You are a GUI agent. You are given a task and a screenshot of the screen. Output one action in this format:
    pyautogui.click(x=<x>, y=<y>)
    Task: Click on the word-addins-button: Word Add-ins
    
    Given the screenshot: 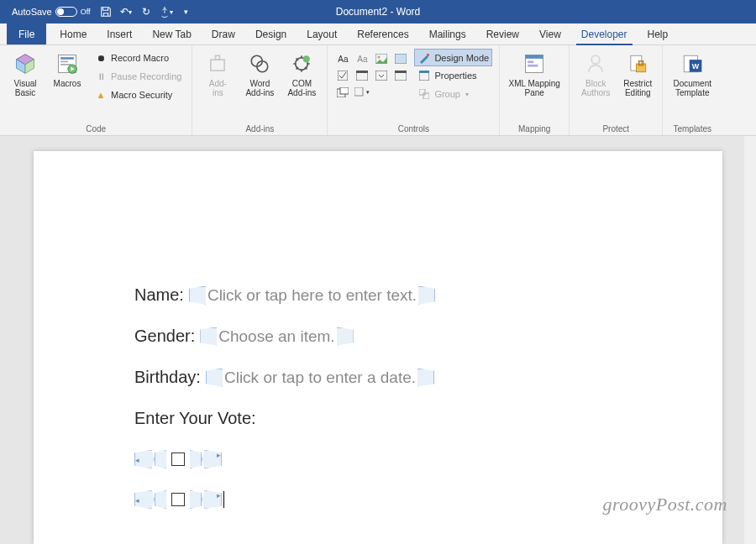 What is the action you would take?
    pyautogui.click(x=260, y=85)
    